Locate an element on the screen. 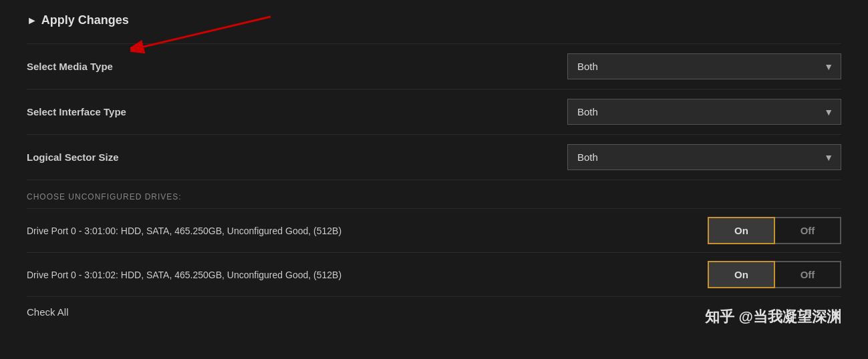 Image resolution: width=868 pixels, height=359 pixels. logical-sector-label: Logical Sector Size is located at coordinates (73, 157).